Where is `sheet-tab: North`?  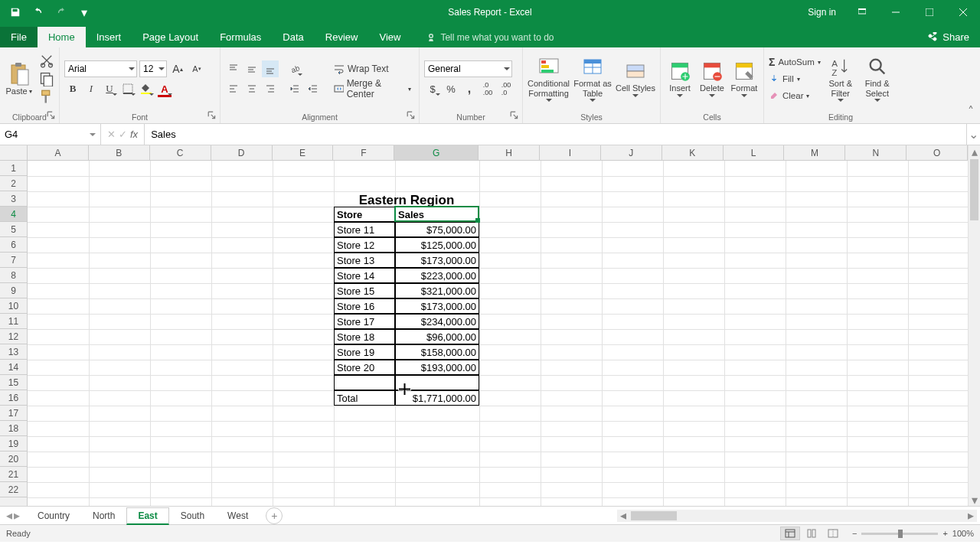 sheet-tab: North is located at coordinates (104, 516).